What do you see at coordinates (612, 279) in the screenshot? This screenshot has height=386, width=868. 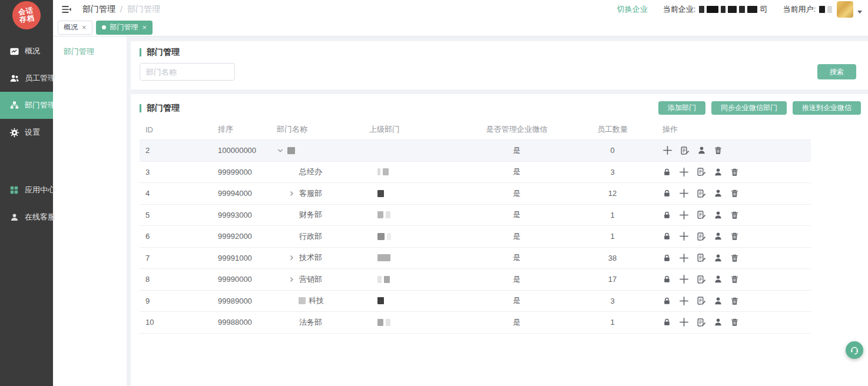 I see `cell-staff-count: 17` at bounding box center [612, 279].